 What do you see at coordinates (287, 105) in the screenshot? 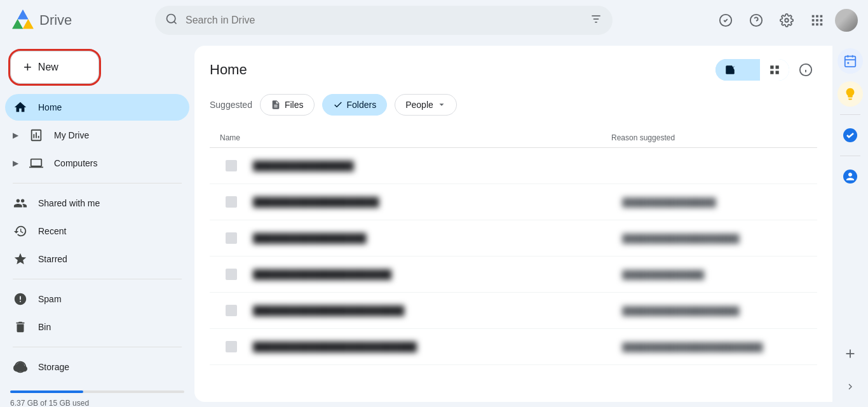
I see `filter-chip-files: Files` at bounding box center [287, 105].